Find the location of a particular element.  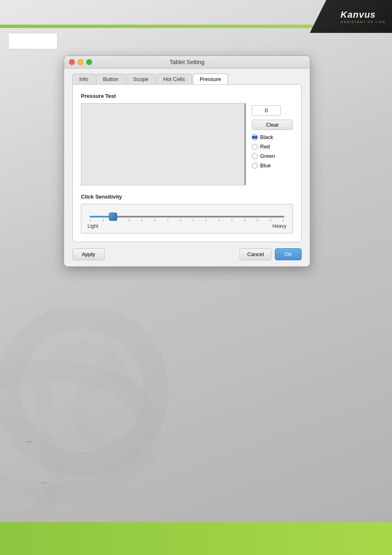

maximize-button is located at coordinates (89, 62).